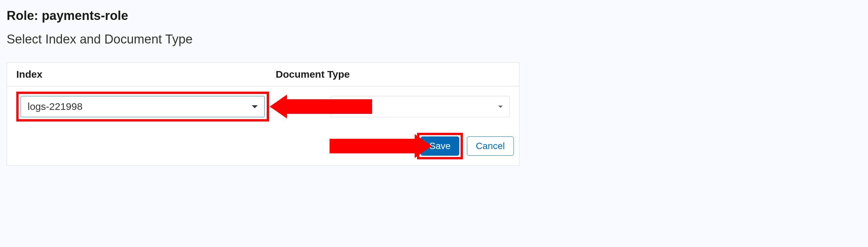 This screenshot has width=868, height=247. Describe the element at coordinates (263, 107) in the screenshot. I see `table-body-row: logs-221998` at that location.